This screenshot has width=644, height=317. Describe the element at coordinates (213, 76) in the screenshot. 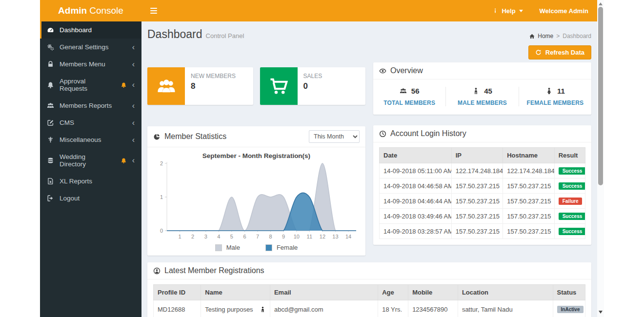

I see `stat-card-label: NEW MEMBERS` at that location.